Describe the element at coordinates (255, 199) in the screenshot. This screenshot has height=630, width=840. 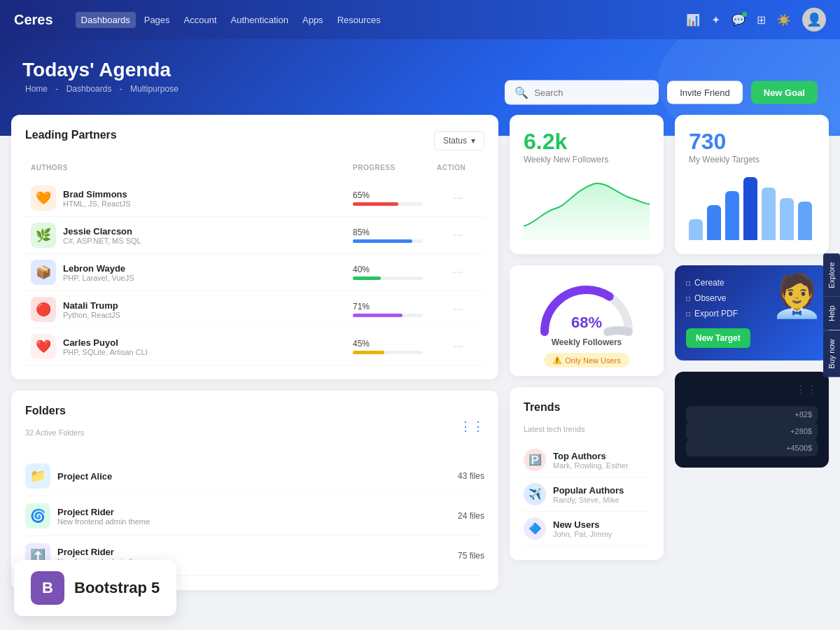
I see `table-row: 🧡 Brad Simmons HTML, JS, ReactJS 65% ···` at that location.